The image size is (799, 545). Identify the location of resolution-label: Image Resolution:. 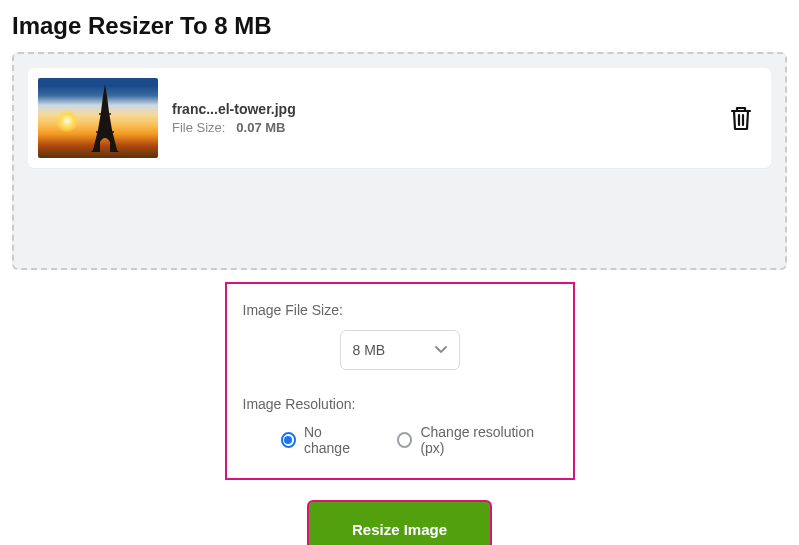
(400, 404).